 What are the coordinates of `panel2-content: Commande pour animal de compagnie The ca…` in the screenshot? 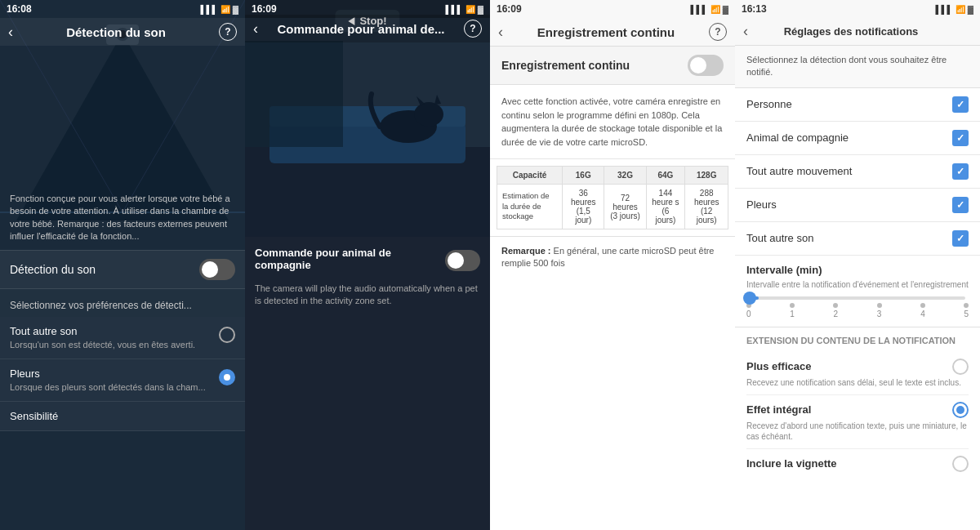 It's located at (368, 384).